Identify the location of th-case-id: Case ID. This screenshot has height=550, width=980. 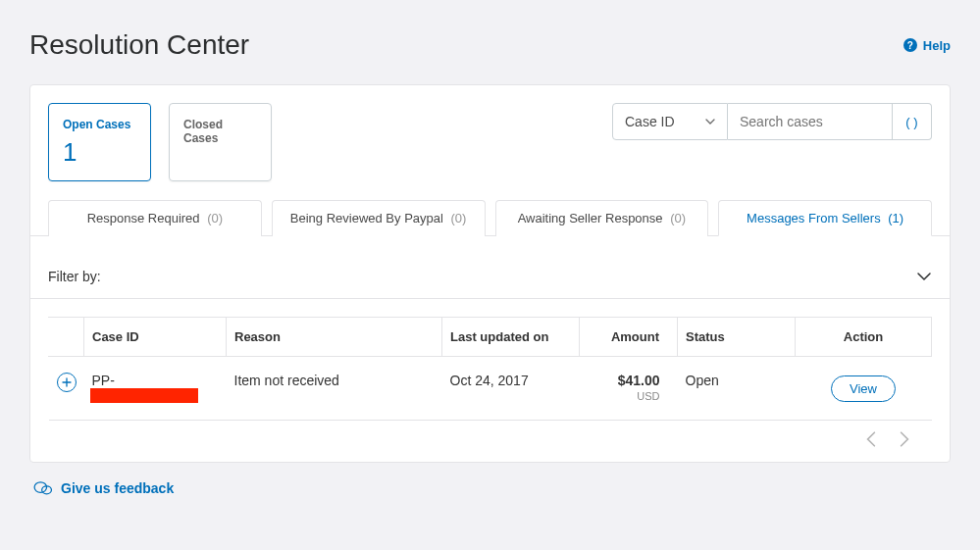
(155, 337).